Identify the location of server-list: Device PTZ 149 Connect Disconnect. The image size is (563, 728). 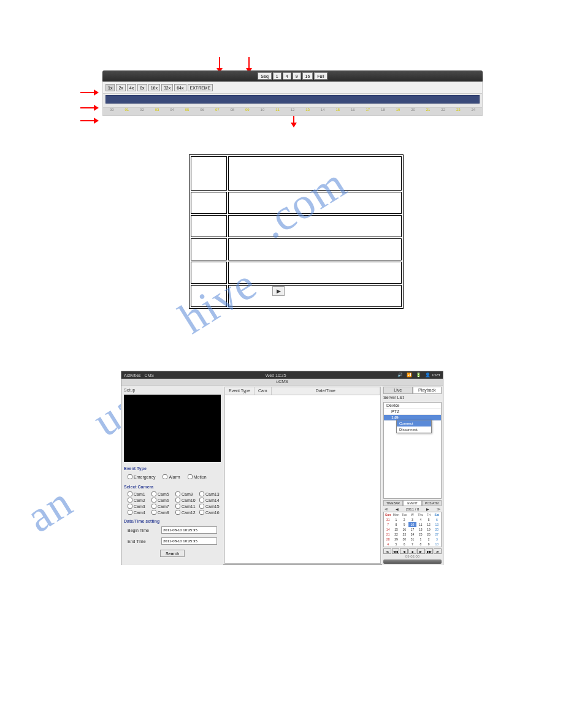
(412, 450).